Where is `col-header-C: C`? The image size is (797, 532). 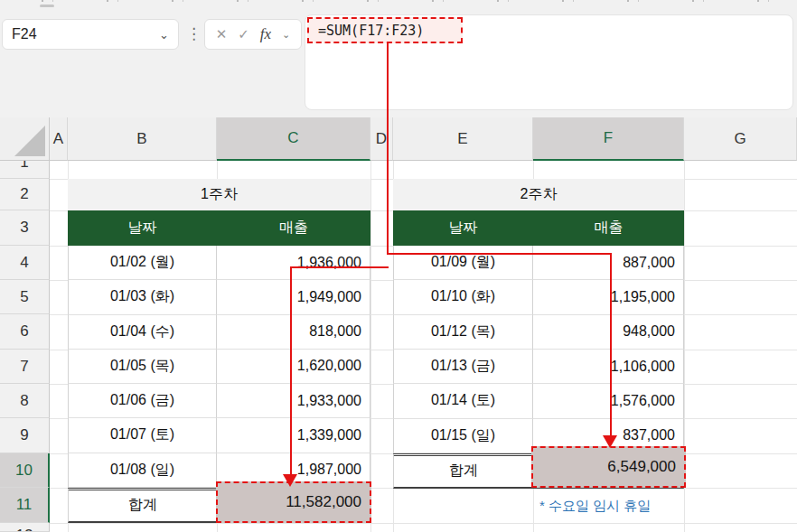 col-header-C: C is located at coordinates (294, 139).